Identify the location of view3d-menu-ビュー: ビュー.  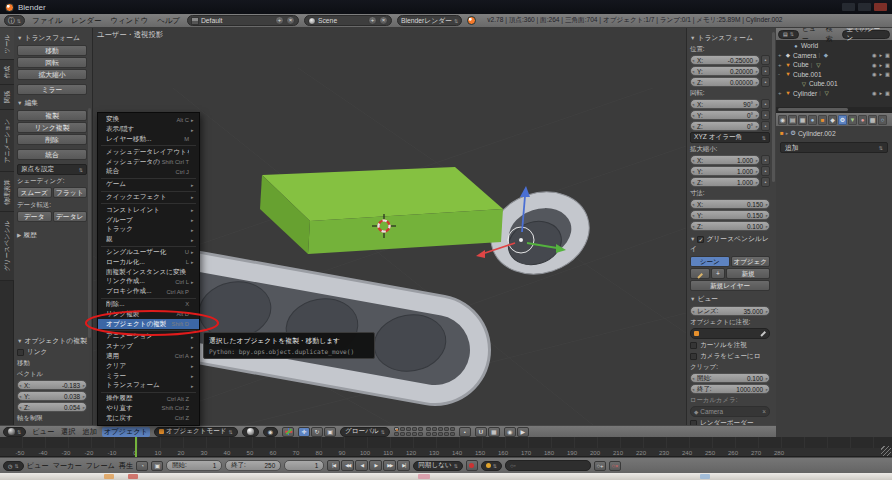
(43, 432).